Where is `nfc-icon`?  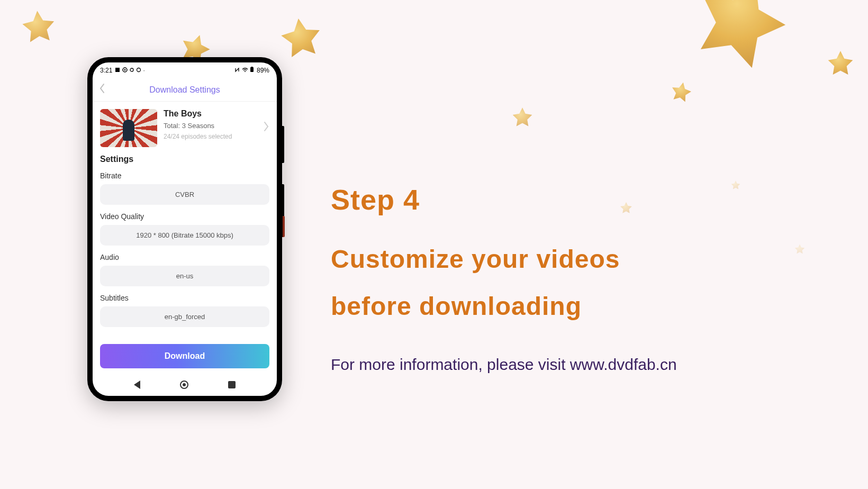
nfc-icon is located at coordinates (237, 70).